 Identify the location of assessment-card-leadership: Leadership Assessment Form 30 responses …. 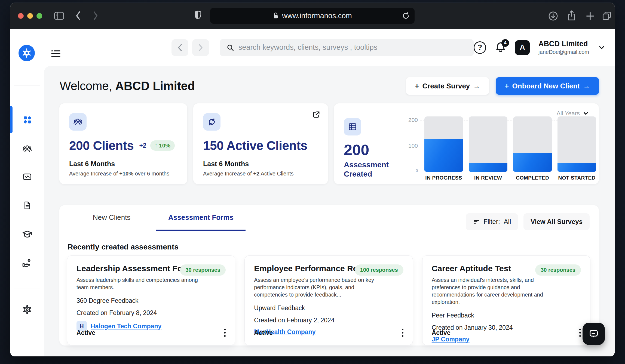
(151, 300).